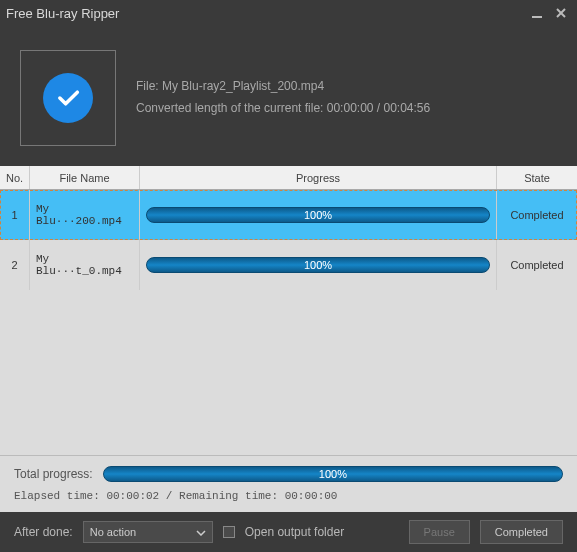 This screenshot has width=577, height=552. I want to click on total-progress-text: 100%, so click(333, 474).